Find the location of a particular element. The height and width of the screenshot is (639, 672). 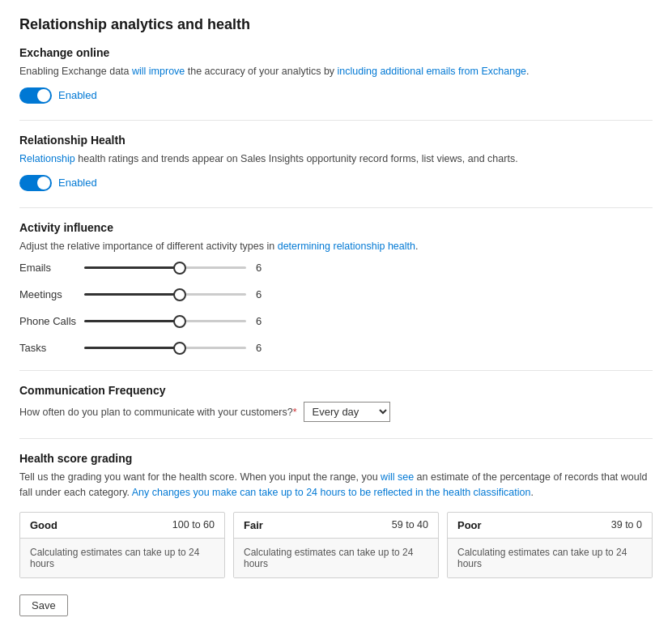

grade-poor-title: Poor is located at coordinates (470, 525).